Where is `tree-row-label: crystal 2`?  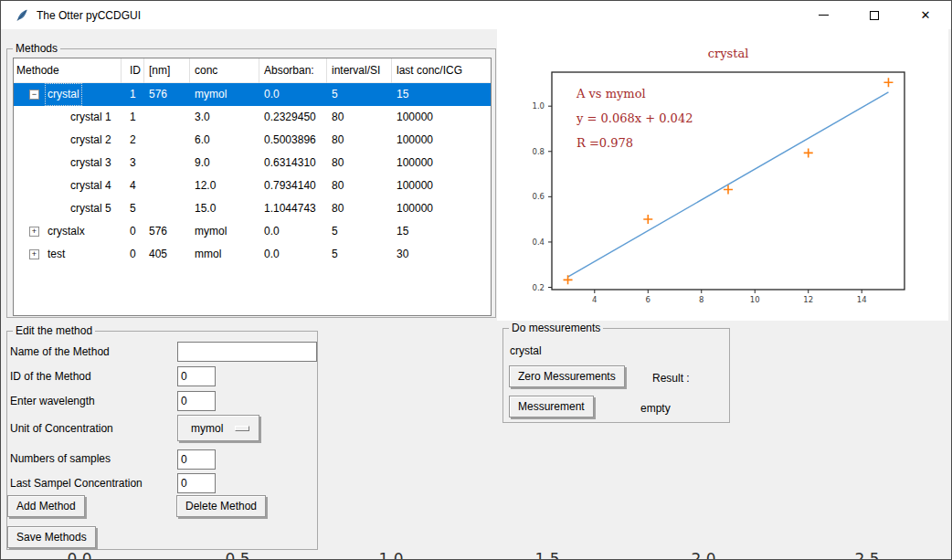 tree-row-label: crystal 2 is located at coordinates (91, 141).